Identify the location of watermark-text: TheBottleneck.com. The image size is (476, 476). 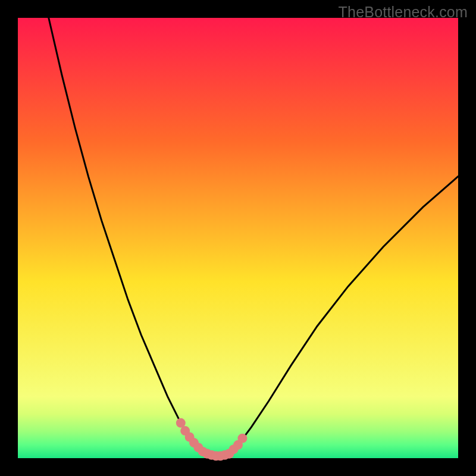
(403, 12).